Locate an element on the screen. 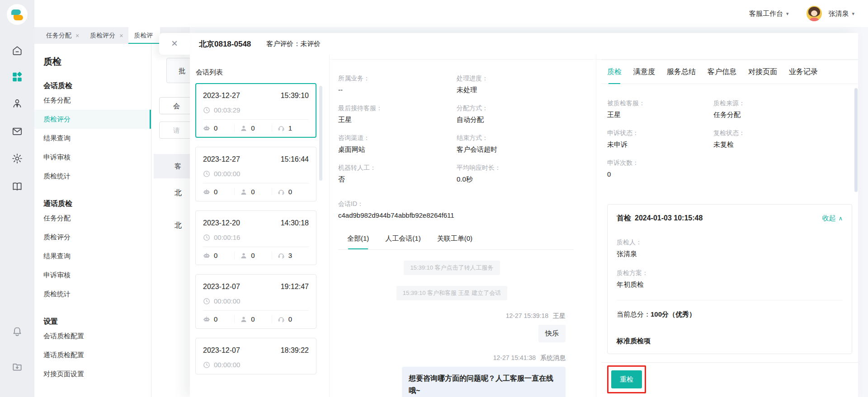 The height and width of the screenshot is (397, 868). recheck-button: 重检 is located at coordinates (627, 379).